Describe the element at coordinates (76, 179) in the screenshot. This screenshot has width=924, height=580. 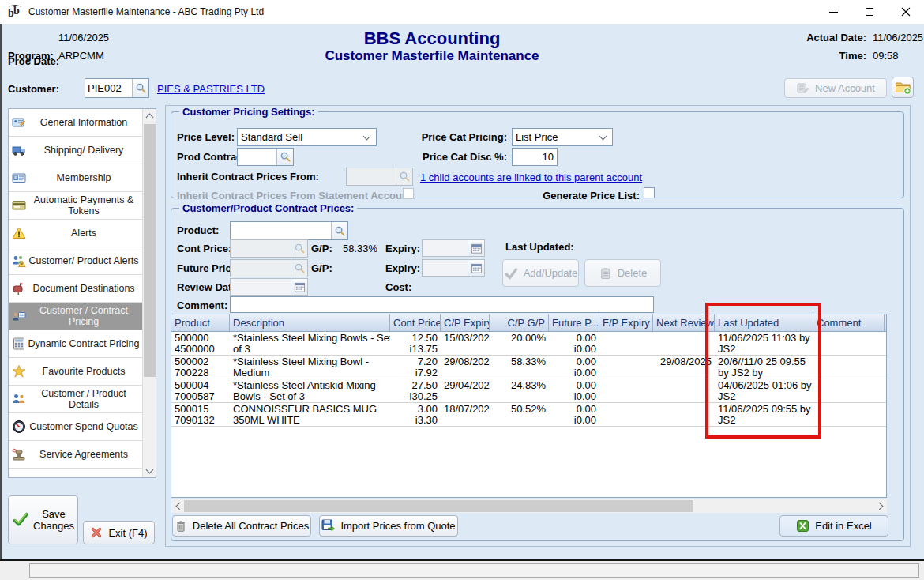
I see `sidebar-item-membership: Membership` at that location.